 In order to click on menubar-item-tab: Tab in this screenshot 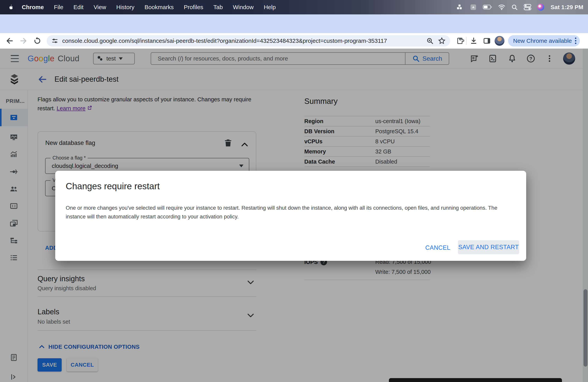, I will do `click(218, 7)`.